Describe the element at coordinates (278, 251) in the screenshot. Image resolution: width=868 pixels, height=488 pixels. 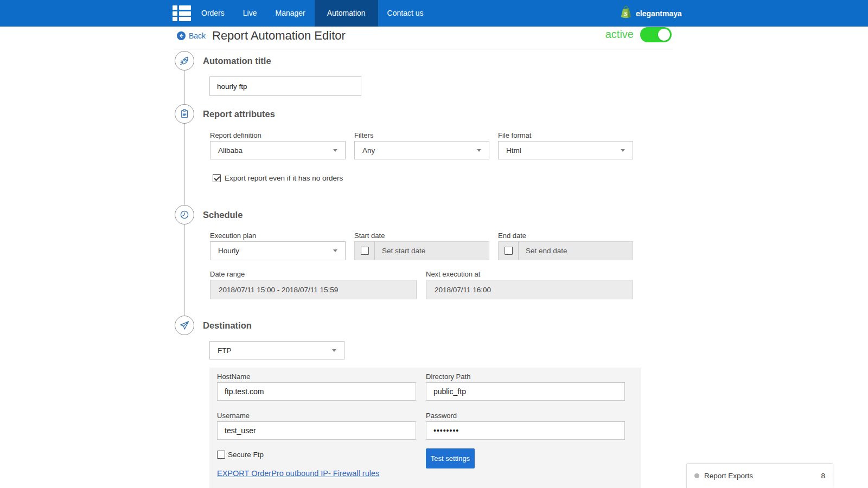
I see `execution-plan-select: Hourly` at that location.